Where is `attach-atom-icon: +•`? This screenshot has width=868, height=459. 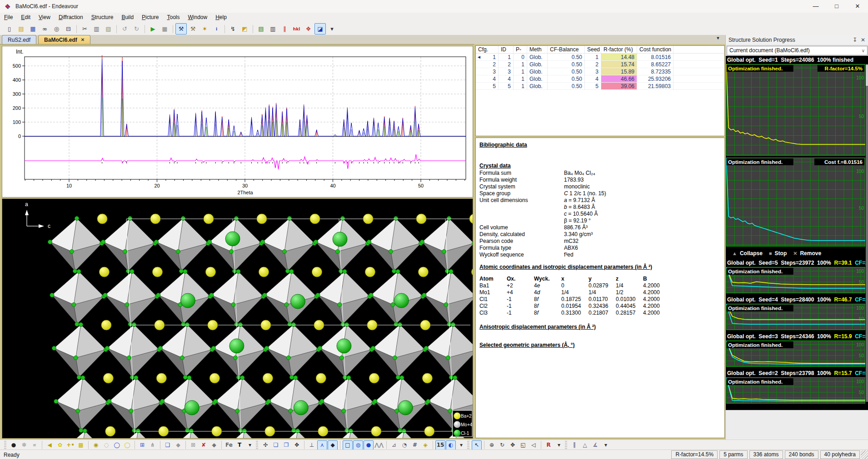 attach-atom-icon: +• is located at coordinates (70, 445).